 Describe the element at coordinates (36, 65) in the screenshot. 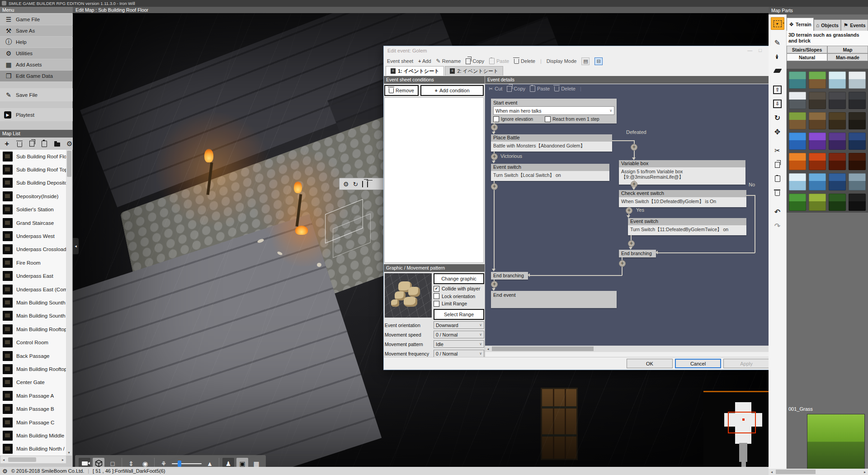

I see `menu-item: ▦ Add Assets` at that location.